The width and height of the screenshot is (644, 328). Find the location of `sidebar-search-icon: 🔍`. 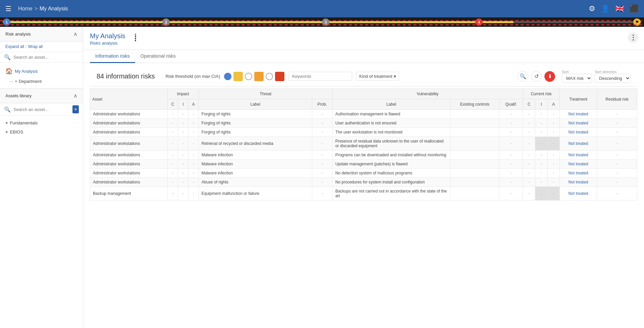

sidebar-search-icon: 🔍 is located at coordinates (7, 57).